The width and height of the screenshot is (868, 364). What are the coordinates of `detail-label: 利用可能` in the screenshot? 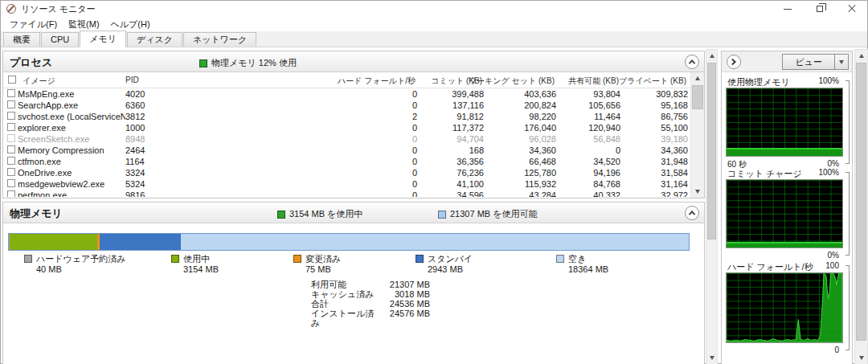 It's located at (346, 284).